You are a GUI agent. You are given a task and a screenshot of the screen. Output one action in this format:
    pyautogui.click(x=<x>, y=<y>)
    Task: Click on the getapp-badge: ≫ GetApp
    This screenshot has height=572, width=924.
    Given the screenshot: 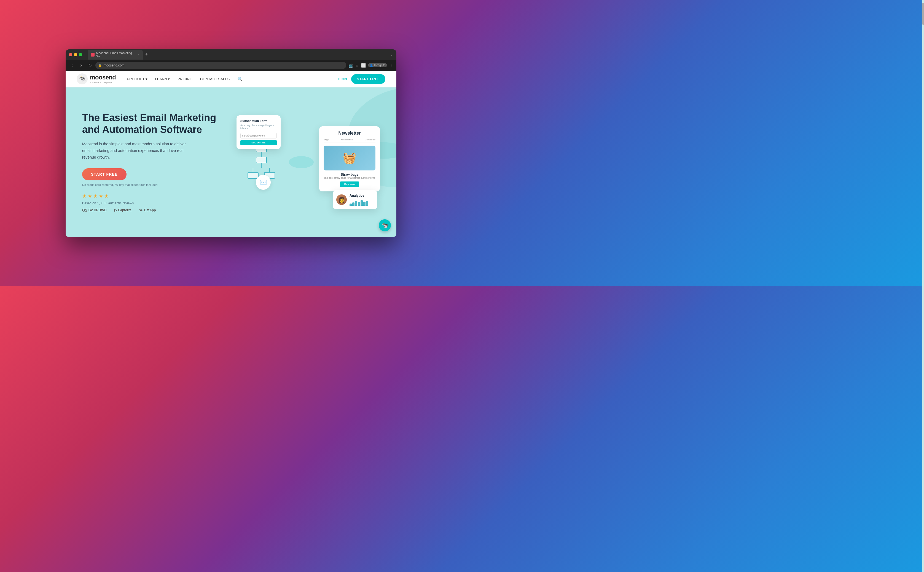 What is the action you would take?
    pyautogui.click(x=147, y=210)
    